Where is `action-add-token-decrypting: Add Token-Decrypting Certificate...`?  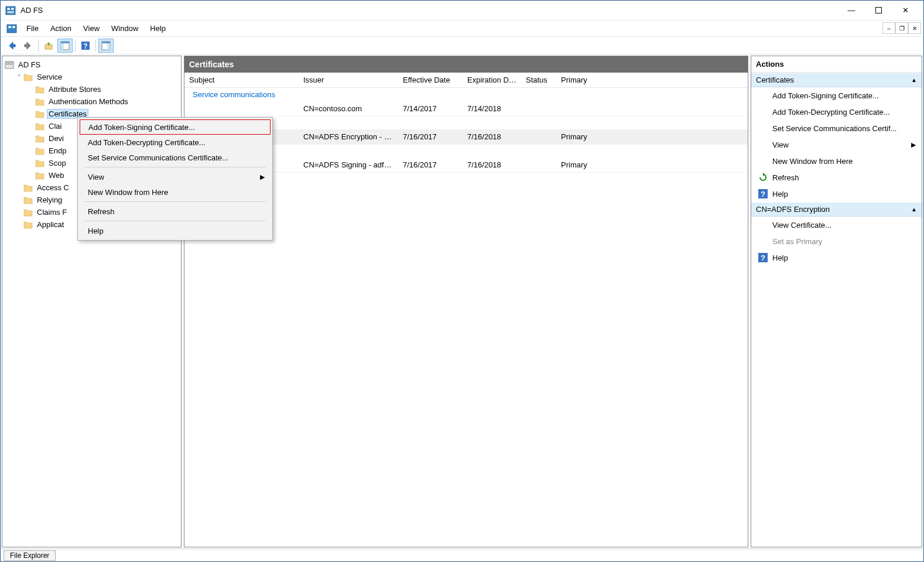 action-add-token-decrypting: Add Token-Decrypting Certificate... is located at coordinates (836, 112).